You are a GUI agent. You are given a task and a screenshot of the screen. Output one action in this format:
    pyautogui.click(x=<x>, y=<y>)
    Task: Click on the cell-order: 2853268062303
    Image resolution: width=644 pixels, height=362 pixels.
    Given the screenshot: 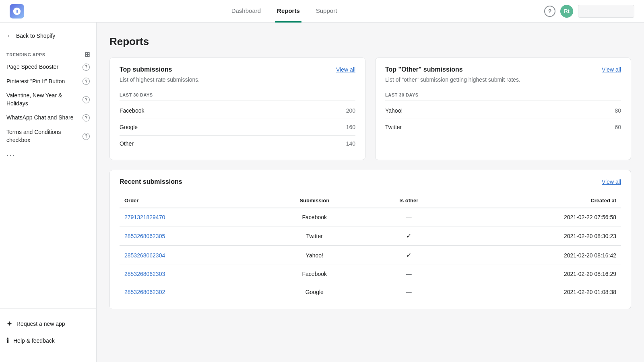 What is the action you would take?
    pyautogui.click(x=190, y=274)
    